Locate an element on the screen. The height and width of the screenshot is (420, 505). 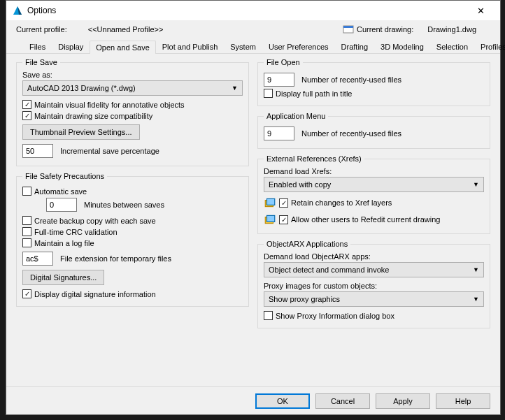
demand-xrefs-value: Enabled with copy is located at coordinates (299, 184).